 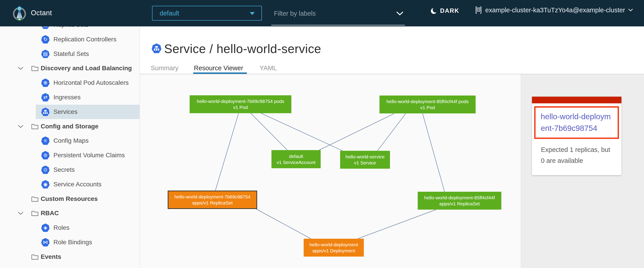 I want to click on sidebar-item-services: Services, so click(x=88, y=112).